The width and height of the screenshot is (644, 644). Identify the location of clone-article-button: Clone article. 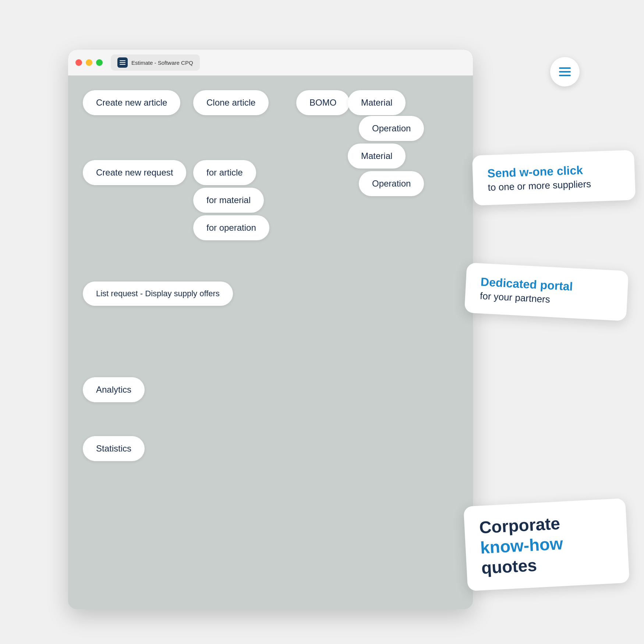
(231, 103).